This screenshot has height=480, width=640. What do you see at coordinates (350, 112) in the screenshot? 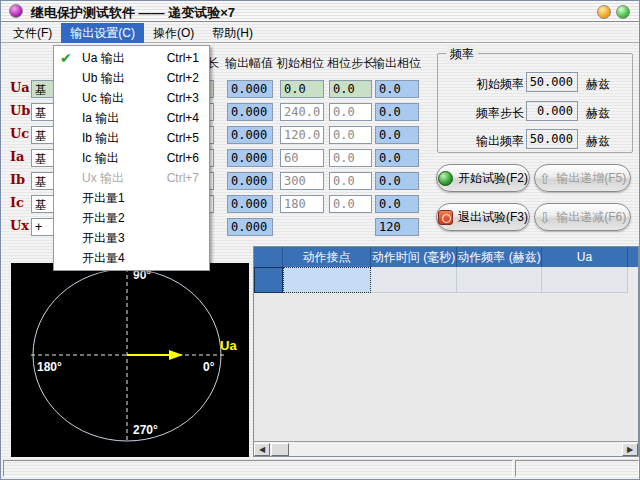
I see `ub-phase-step-field: 0.0` at bounding box center [350, 112].